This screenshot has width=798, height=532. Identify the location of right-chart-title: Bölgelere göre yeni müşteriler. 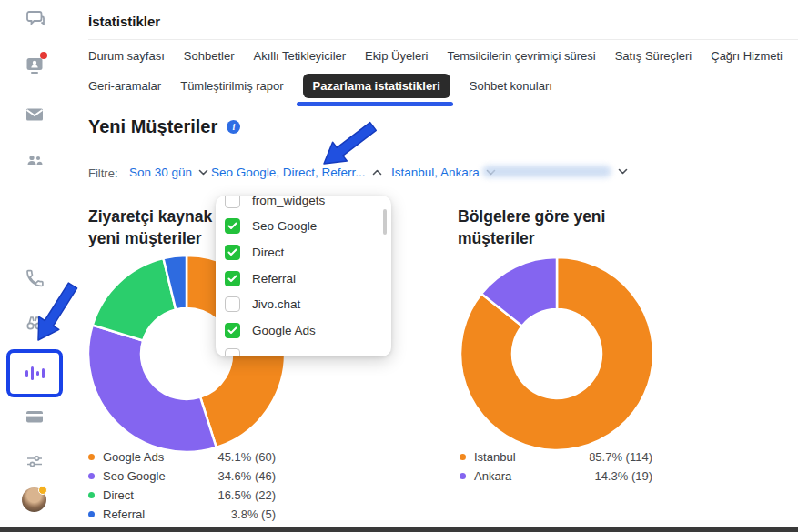
(531, 227).